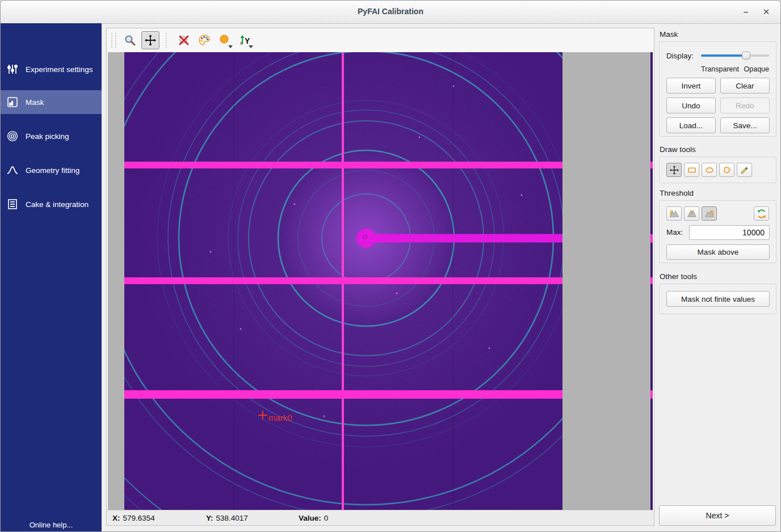  I want to click on sidebar-item-mask: Mask, so click(51, 102).